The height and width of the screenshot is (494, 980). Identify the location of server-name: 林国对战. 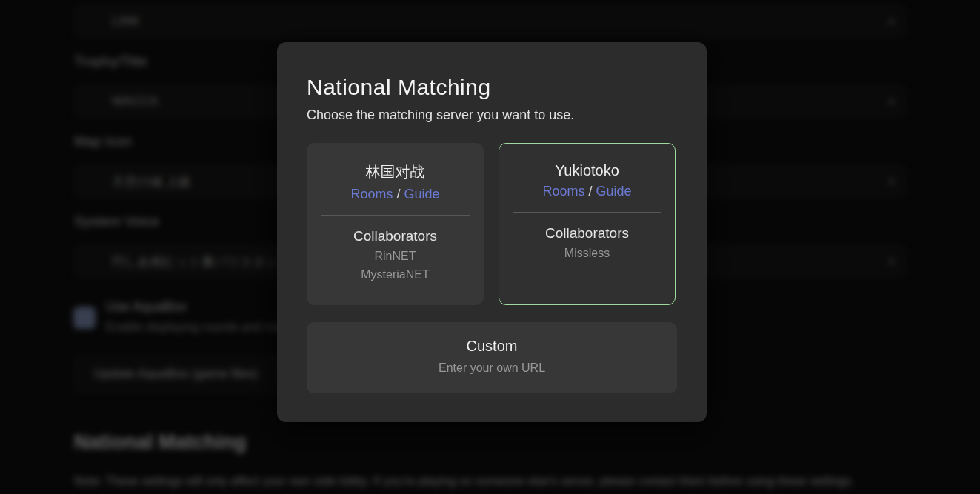
(396, 172).